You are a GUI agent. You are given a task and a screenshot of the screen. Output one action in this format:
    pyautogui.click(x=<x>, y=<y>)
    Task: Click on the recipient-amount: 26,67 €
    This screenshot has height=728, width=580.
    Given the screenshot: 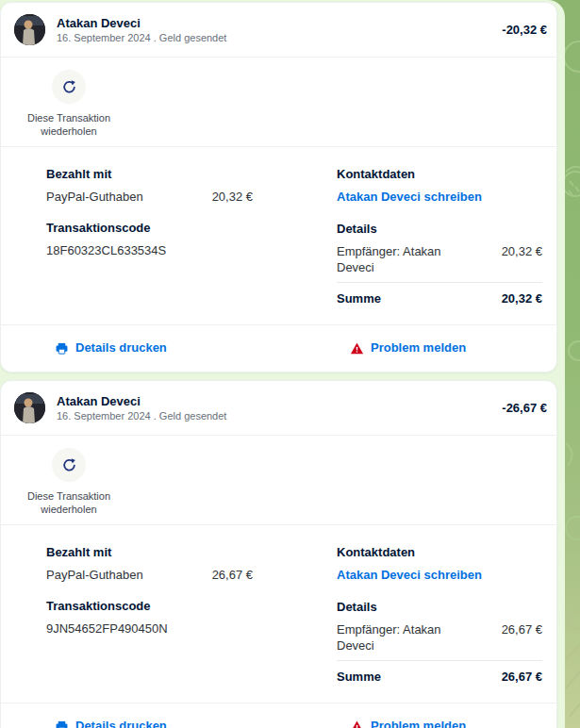 What is the action you would take?
    pyautogui.click(x=522, y=630)
    